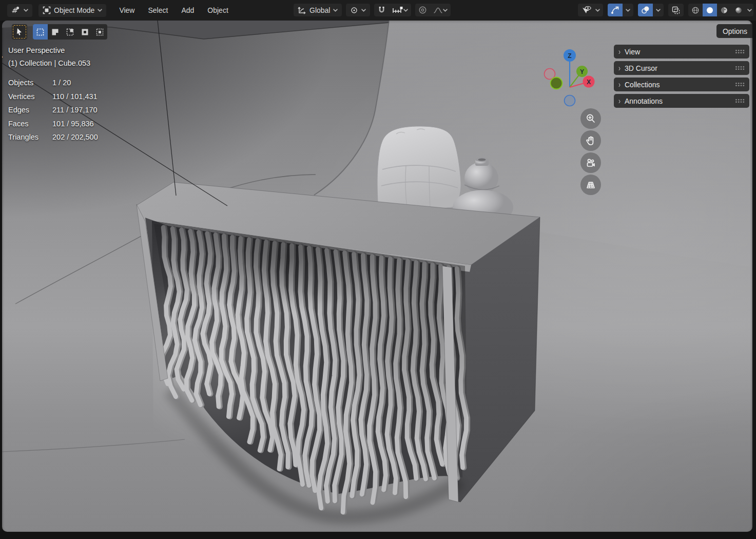 This screenshot has width=756, height=539. What do you see at coordinates (382, 10) in the screenshot?
I see `magnet-icon` at bounding box center [382, 10].